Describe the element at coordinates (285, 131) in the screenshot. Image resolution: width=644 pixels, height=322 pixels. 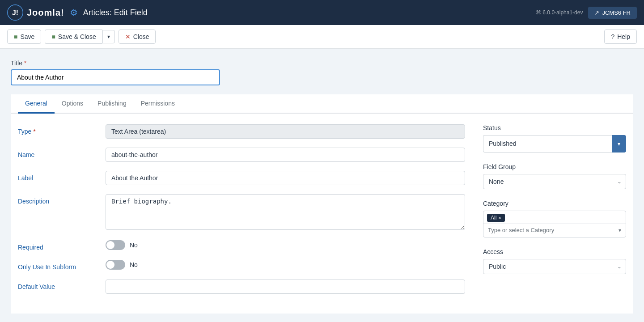
I see `type-value: Text Area (textarea)` at that location.